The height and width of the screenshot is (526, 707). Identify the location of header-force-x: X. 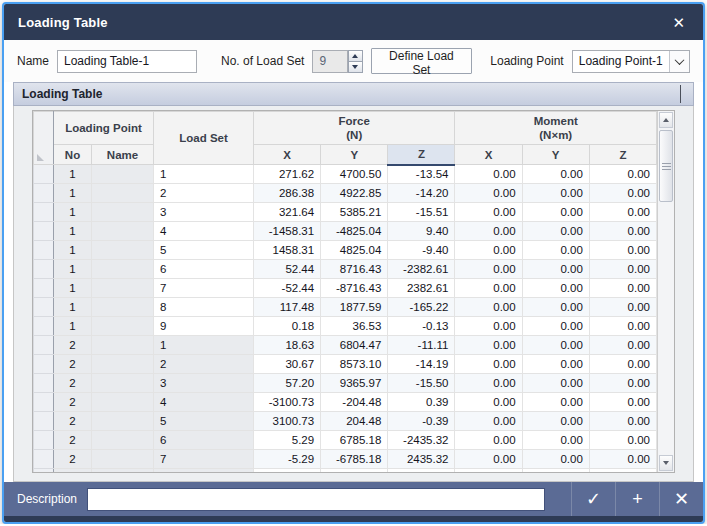
(288, 155).